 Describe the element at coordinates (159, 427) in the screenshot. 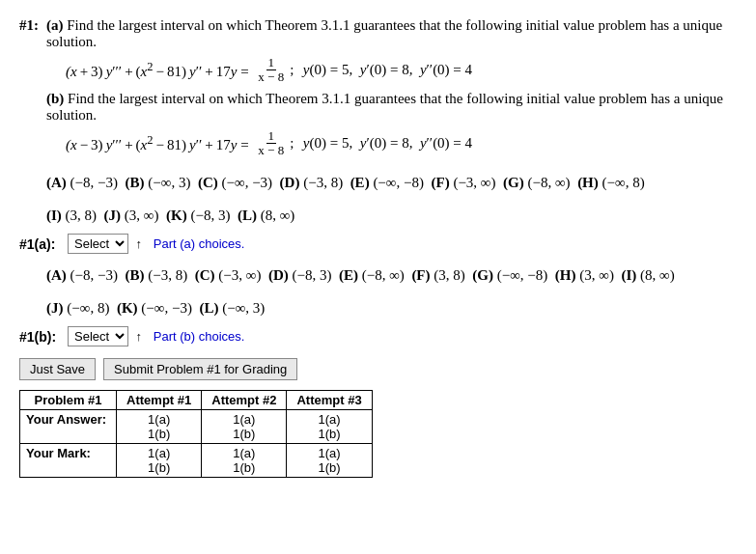

I see `attempt1-answer: 1(a)1(b)` at that location.